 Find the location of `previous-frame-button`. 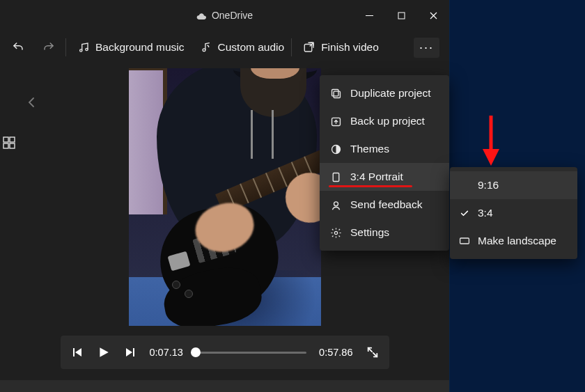

previous-frame-button is located at coordinates (77, 352).